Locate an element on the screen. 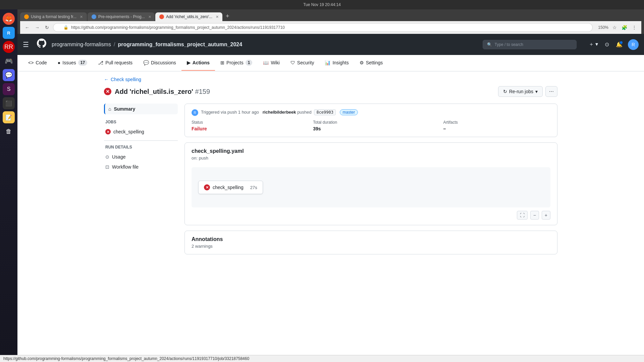 The height and width of the screenshot is (362, 644). reload-button: ↻ is located at coordinates (47, 27).